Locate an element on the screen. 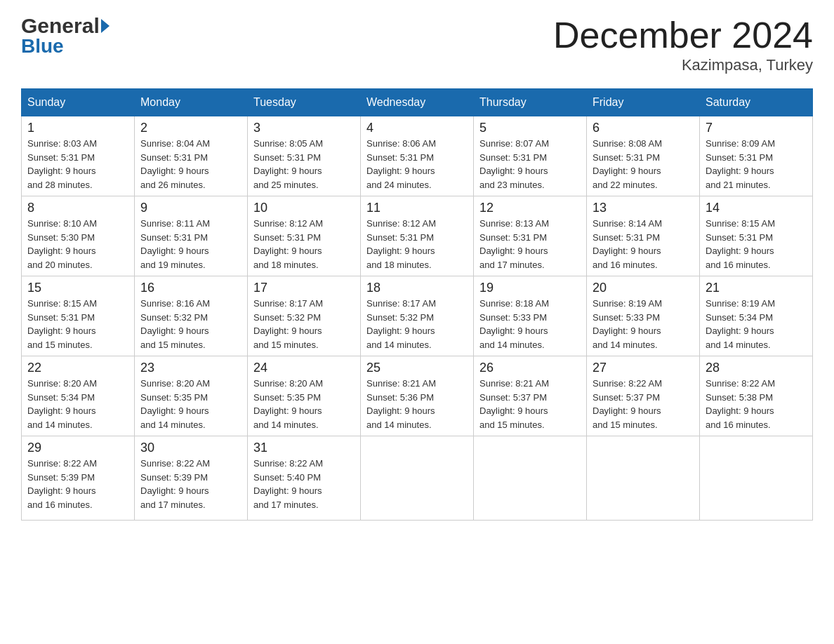  week-row-1: 1Sunrise: 8:03 AMSunset: 5:31 PMDaylight… is located at coordinates (417, 156).